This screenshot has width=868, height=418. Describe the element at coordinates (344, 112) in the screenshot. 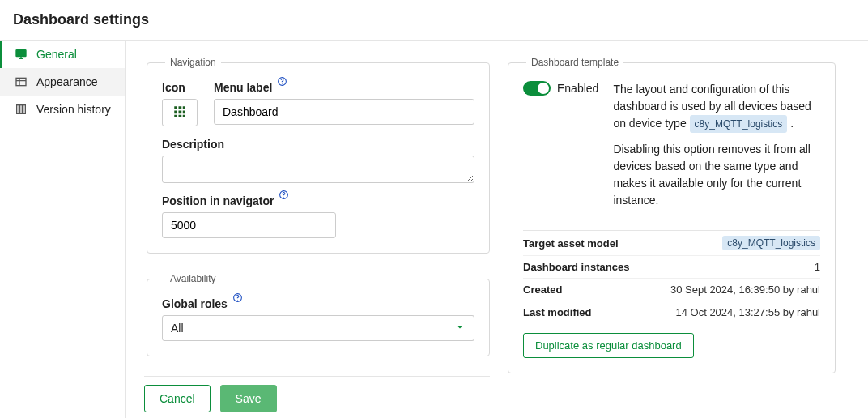

I see `menu-label-input` at that location.